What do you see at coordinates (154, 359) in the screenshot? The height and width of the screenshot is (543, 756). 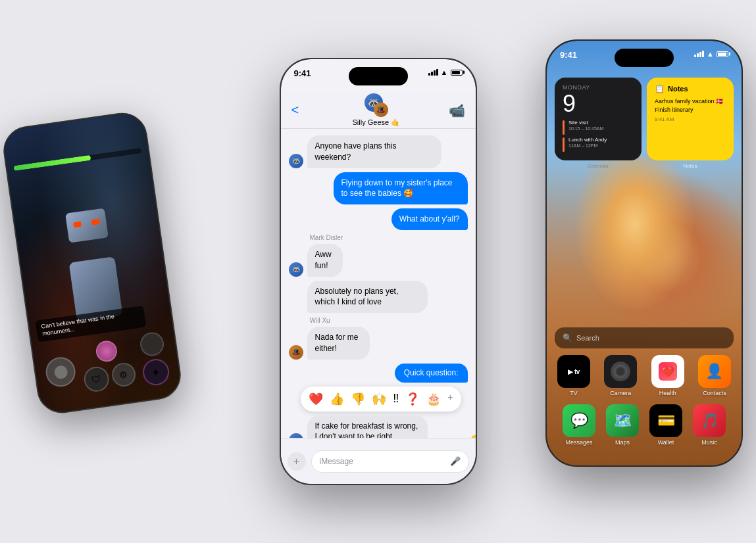 I see `right-controls: ✦` at bounding box center [154, 359].